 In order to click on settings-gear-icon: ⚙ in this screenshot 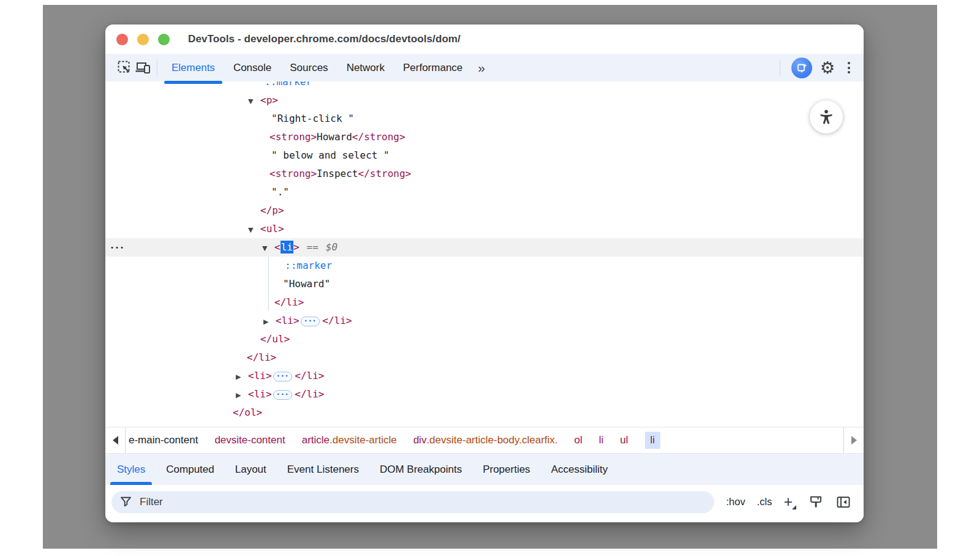, I will do `click(827, 68)`.